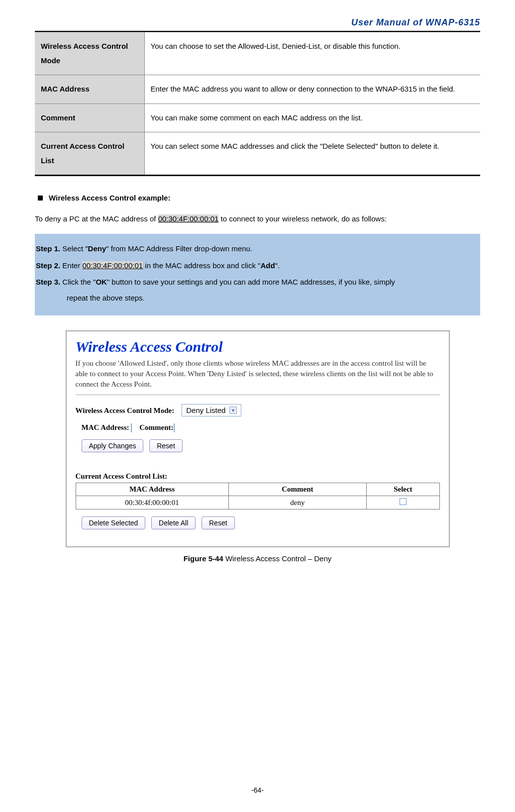 Image resolution: width=515 pixels, height=812 pixels. I want to click on button-row-2: Delete Selected Delete All Reset, so click(261, 523).